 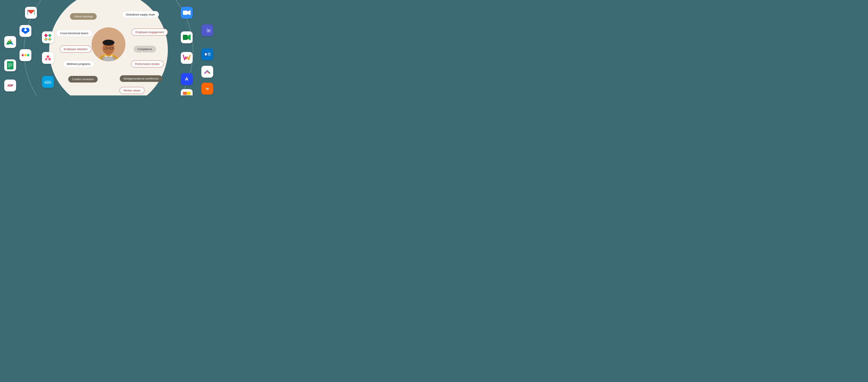 I want to click on salesforce-icon: salesforce, so click(x=48, y=82).